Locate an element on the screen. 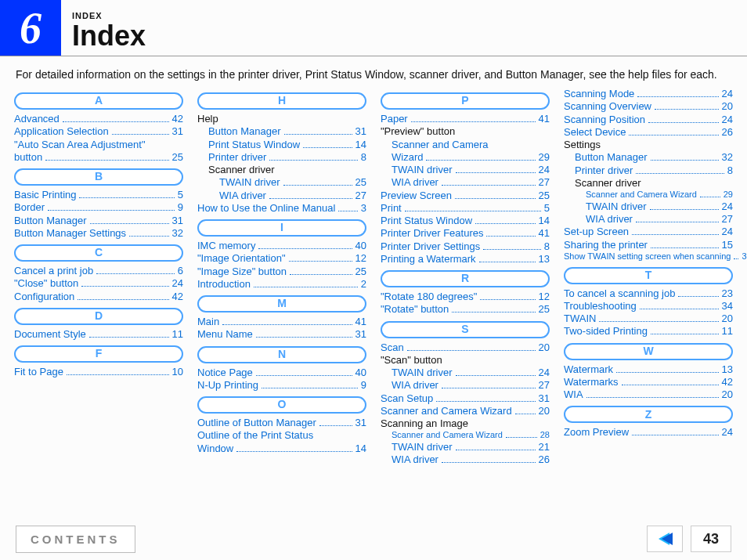  intro-text: For detailed information on the settings… is located at coordinates (374, 72).